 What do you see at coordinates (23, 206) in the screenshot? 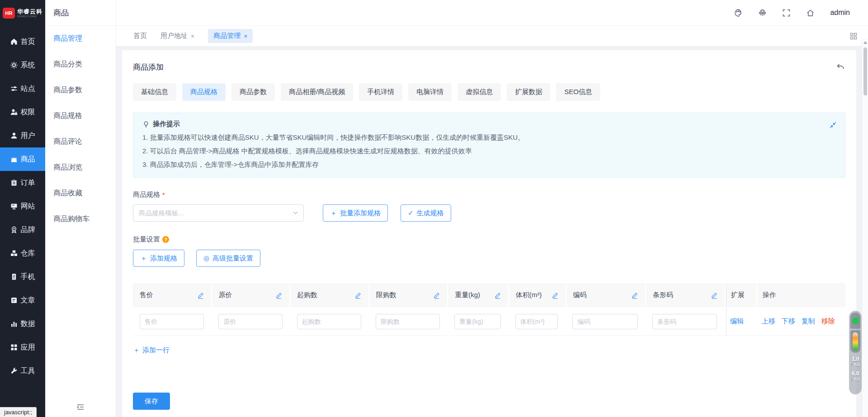
I see `primary-nav: 首页 系统 站点 权限 用户 商品 订单 网站` at bounding box center [23, 206].